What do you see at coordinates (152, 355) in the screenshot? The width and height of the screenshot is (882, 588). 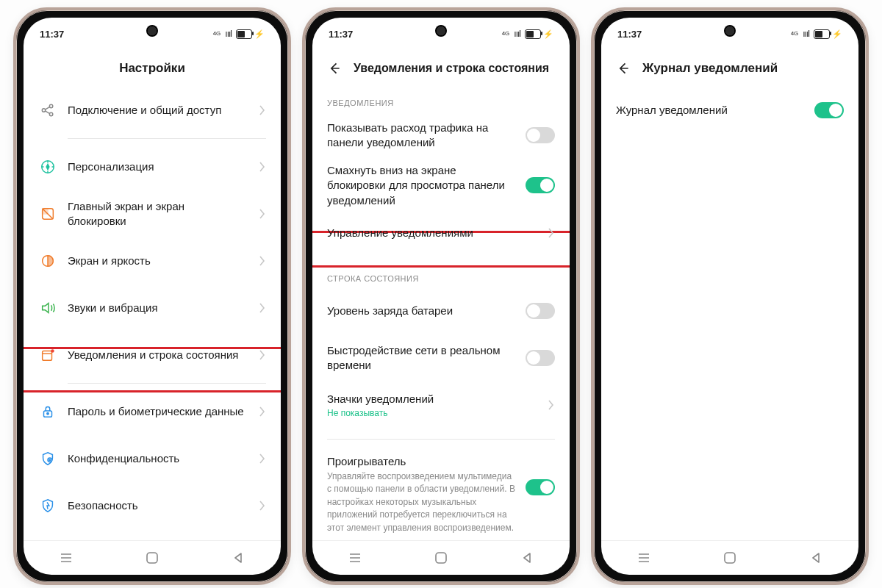 I see `settings-row-notifications: Уведомления и строка состояния` at bounding box center [152, 355].